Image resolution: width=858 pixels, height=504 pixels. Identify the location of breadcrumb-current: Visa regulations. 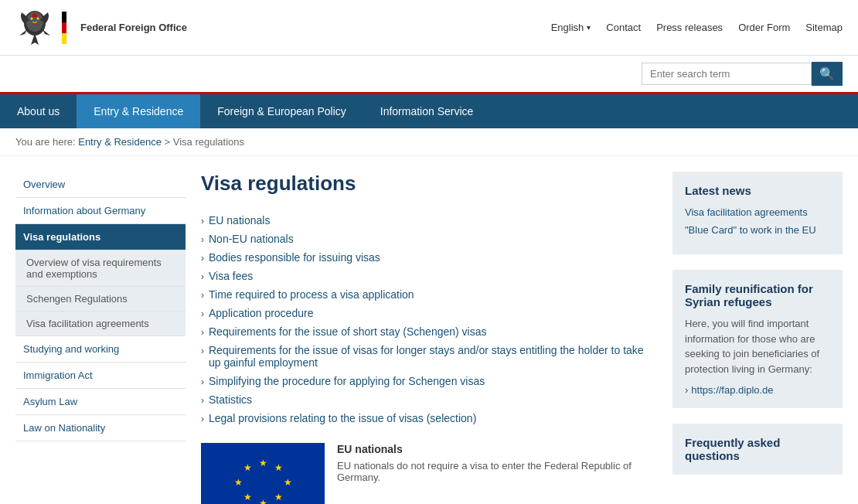
(209, 142).